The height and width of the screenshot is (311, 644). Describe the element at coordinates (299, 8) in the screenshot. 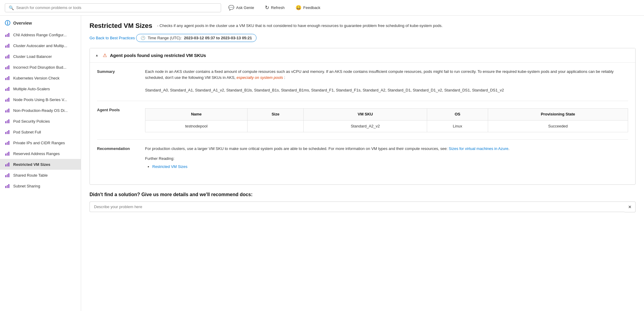

I see `smile-icon: 😀` at that location.